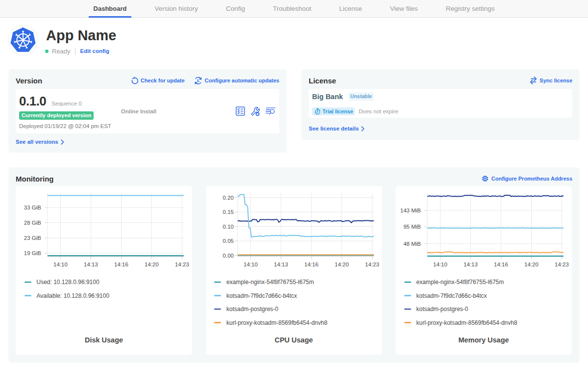  Describe the element at coordinates (228, 212) in the screenshot. I see `svg-text: 0.15` at that location.